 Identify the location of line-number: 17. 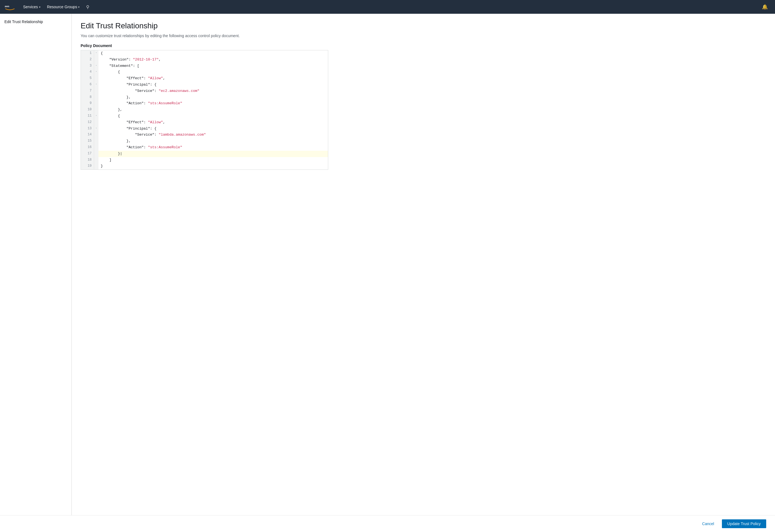
(87, 154).